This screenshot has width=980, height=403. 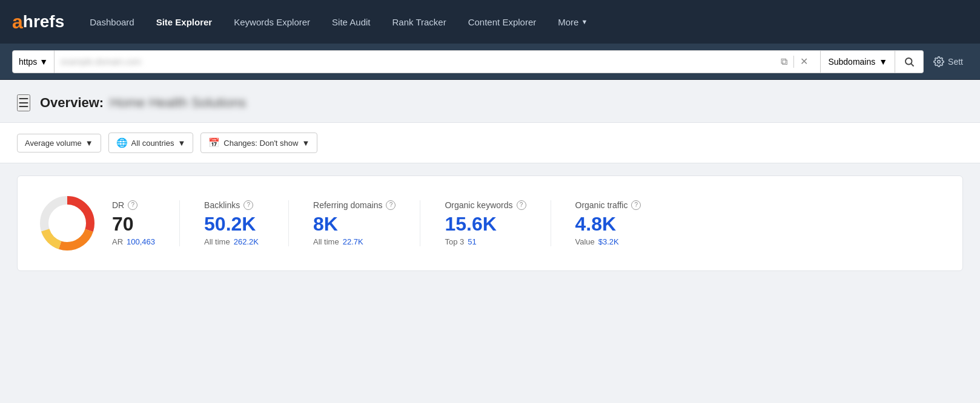 What do you see at coordinates (353, 242) in the screenshot?
I see `referring-alltime-link: 22.7K` at bounding box center [353, 242].